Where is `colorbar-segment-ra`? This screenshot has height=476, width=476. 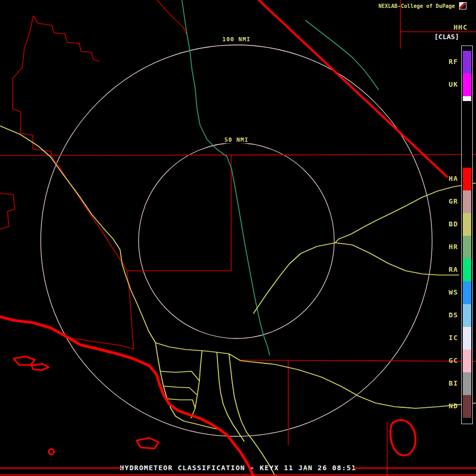 colorbar-segment-ra is located at coordinates (467, 270).